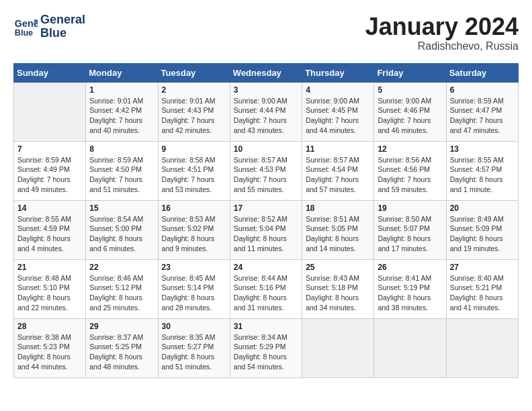 The height and width of the screenshot is (411, 532). What do you see at coordinates (482, 111) in the screenshot?
I see `day-cell: 6Sunrise: 8:59 AM Sunset: 4:47 PM Daylig…` at bounding box center [482, 111].